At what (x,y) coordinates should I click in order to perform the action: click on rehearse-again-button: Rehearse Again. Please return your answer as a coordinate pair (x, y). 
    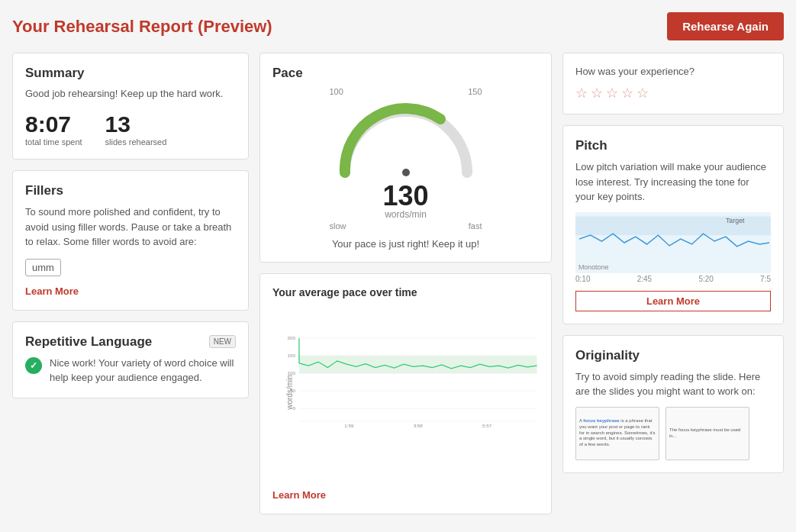
    Looking at the image, I should click on (725, 26).